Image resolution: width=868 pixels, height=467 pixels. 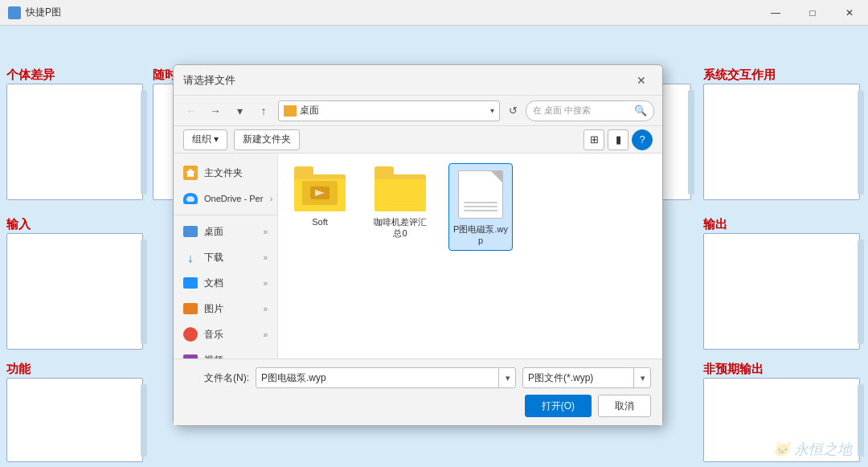 What do you see at coordinates (642, 140) in the screenshot?
I see `help-button: ?` at bounding box center [642, 140].